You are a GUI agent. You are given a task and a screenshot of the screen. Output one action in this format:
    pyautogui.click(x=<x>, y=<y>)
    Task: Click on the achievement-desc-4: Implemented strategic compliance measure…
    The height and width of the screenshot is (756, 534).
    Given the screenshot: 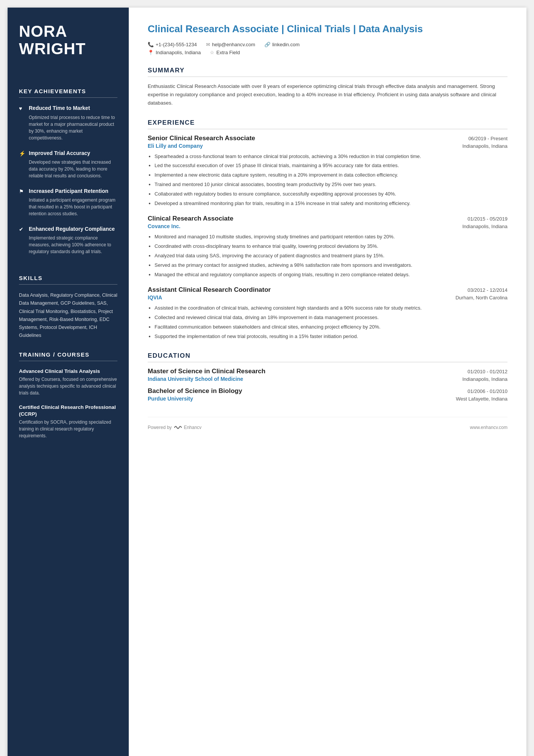 What is the action you would take?
    pyautogui.click(x=68, y=245)
    